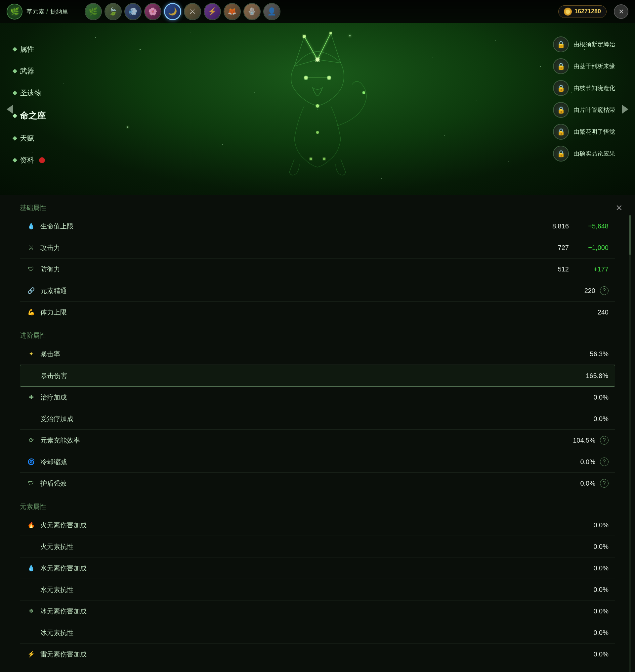 Image resolution: width=635 pixels, height=672 pixels. What do you see at coordinates (318, 354) in the screenshot?
I see `stat-row-critrate: ✦ 暴击率 56.3%` at bounding box center [318, 354].